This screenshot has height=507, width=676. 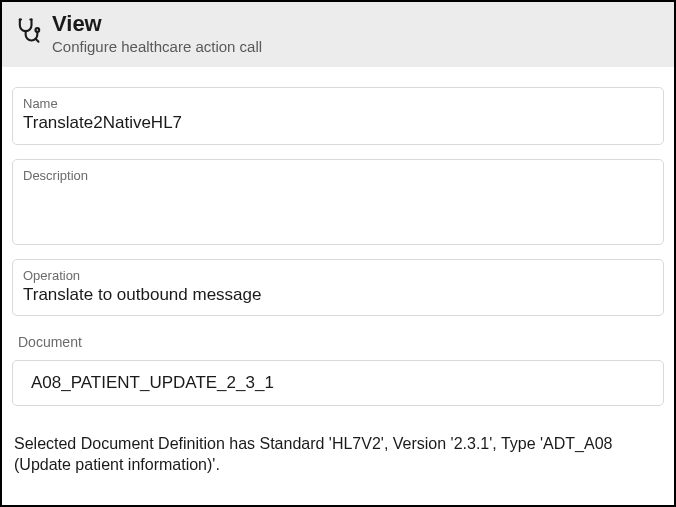 I want to click on document-section-label: Document, so click(x=341, y=342).